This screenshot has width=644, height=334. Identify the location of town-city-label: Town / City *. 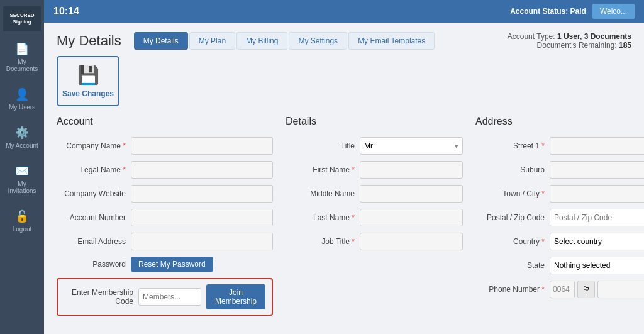
(510, 194).